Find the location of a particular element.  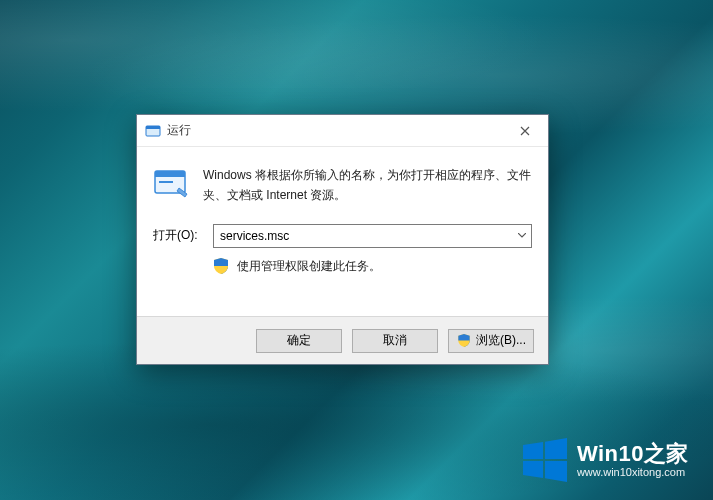

browse-button-label: 浏览(B)... is located at coordinates (501, 340).